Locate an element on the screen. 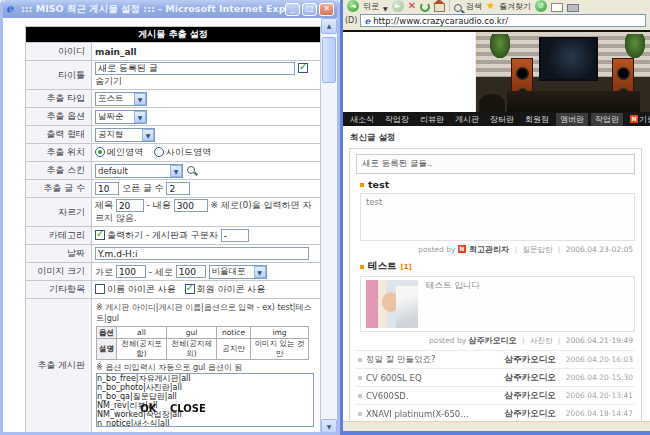 This screenshot has height=435, width=650. cut-title-input is located at coordinates (130, 206).